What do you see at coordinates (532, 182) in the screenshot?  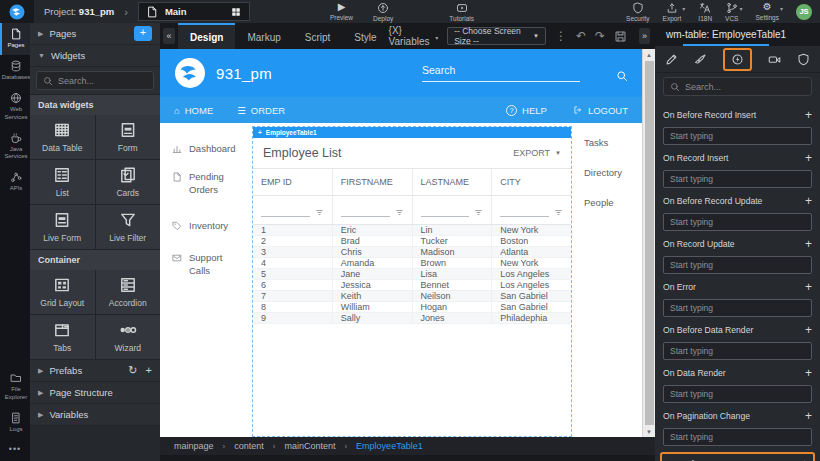 I see `column-header: CITY` at bounding box center [532, 182].